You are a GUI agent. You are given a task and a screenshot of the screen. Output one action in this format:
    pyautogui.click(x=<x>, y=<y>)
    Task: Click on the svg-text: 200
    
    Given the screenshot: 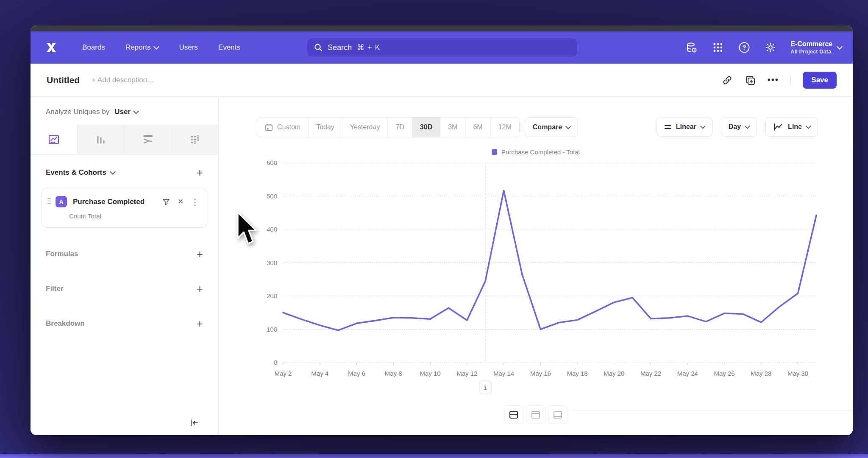 What is the action you would take?
    pyautogui.click(x=272, y=296)
    